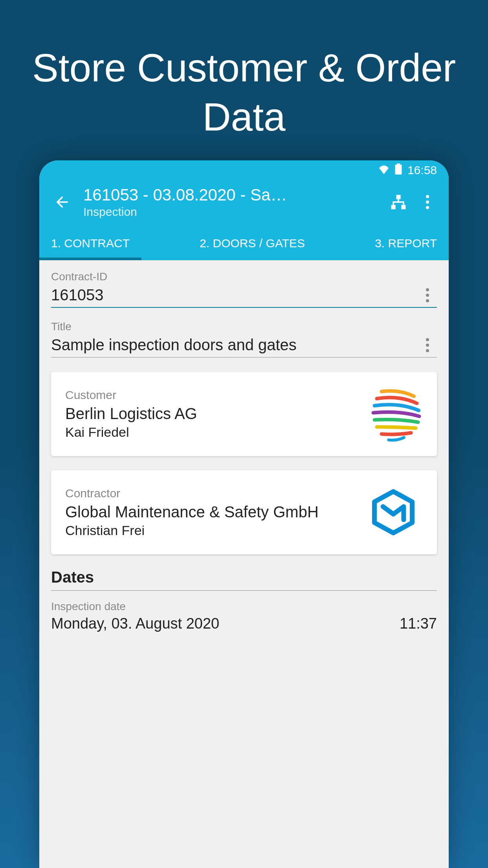 This screenshot has width=488, height=868. What do you see at coordinates (418, 623) in the screenshot?
I see `inspection-date-time: 11:37` at bounding box center [418, 623].